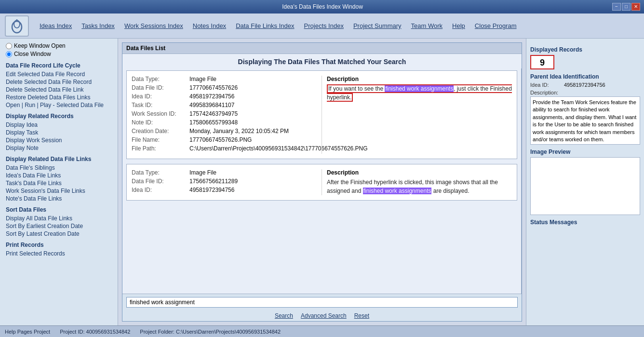  Describe the element at coordinates (59, 125) in the screenshot. I see `display-idea-link: Display Idea` at that location.